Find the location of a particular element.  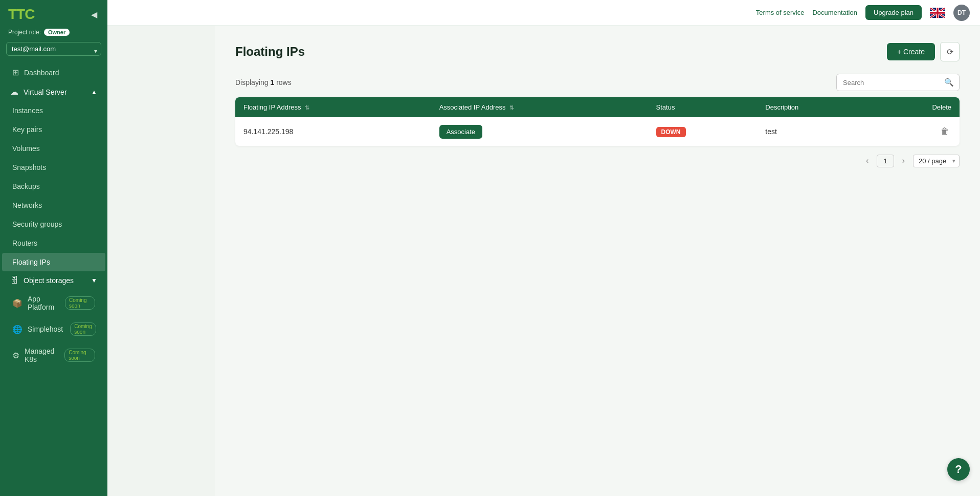

sidebar-item-label-object-storages: Object storages is located at coordinates (49, 281).